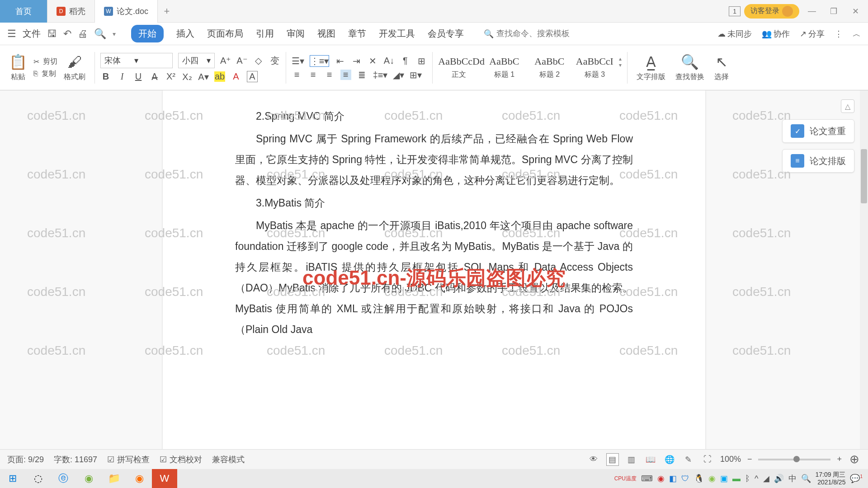 The height and width of the screenshot is (488, 868). Describe the element at coordinates (171, 77) in the screenshot. I see `superscript-button: X²` at that location.